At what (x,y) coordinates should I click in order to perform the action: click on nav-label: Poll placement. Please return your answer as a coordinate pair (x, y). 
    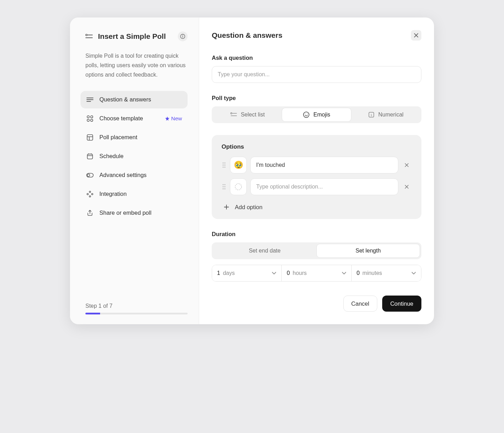
    Looking at the image, I should click on (141, 137).